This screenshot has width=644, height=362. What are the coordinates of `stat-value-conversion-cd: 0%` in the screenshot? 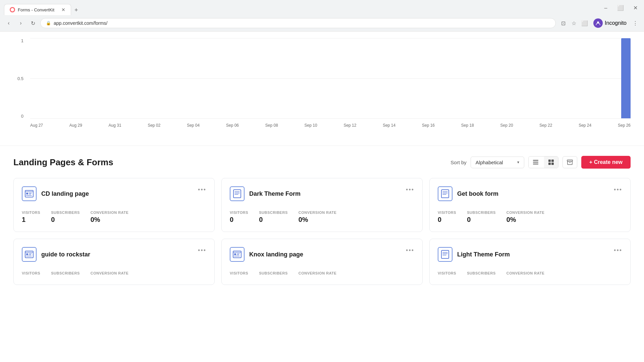 It's located at (110, 220).